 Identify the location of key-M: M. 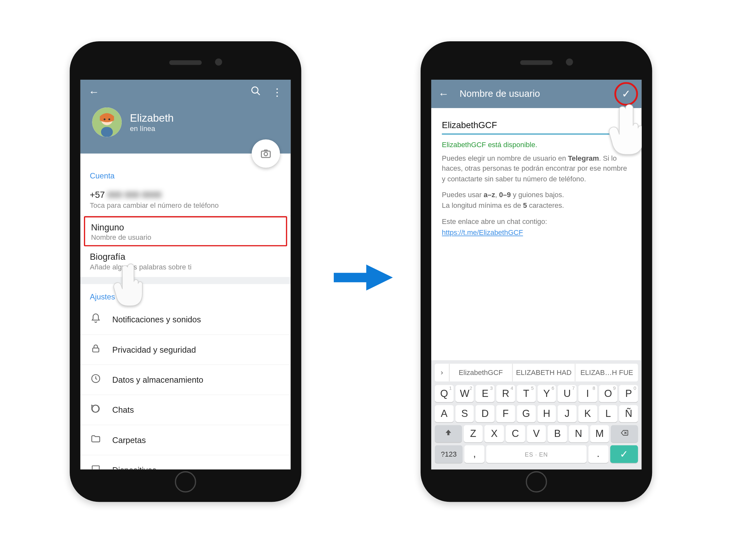
(600, 434).